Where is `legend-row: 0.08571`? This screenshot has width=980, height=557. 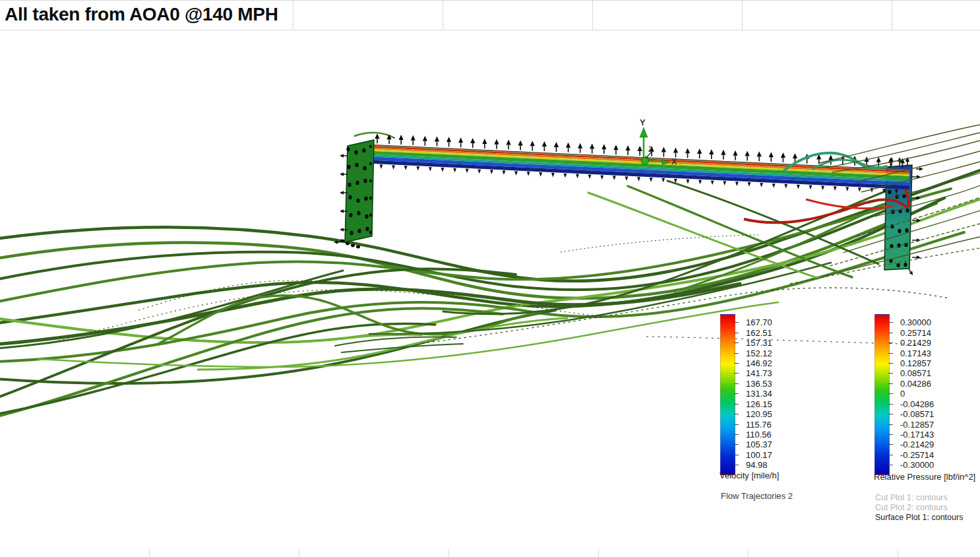 legend-row: 0.08571 is located at coordinates (911, 374).